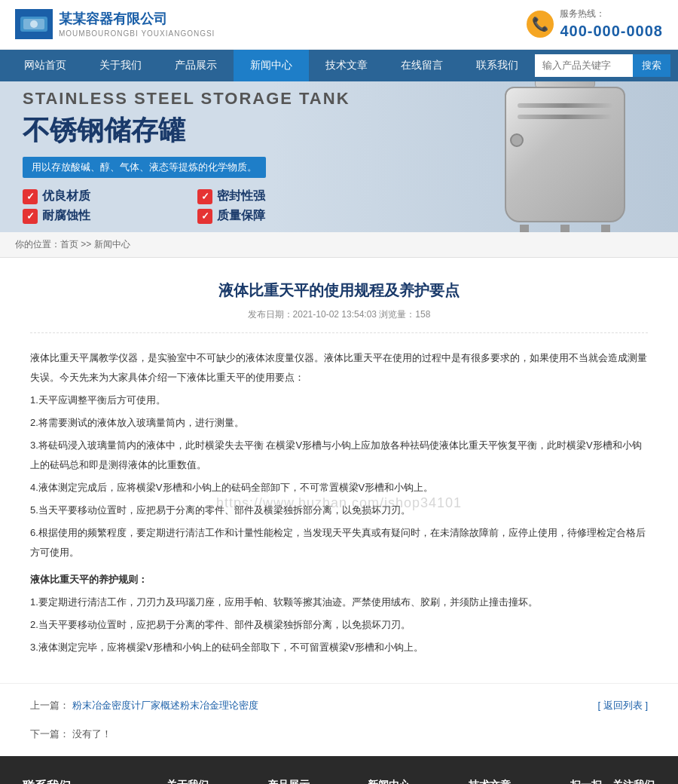  What do you see at coordinates (339, 455) in the screenshot?
I see `article-step-3: 3.将砝码浸入玻璃量筒内的液体中，此时横梁失去平衡 在横梁V形槽与小钩上应加放各…` at bounding box center [339, 455].